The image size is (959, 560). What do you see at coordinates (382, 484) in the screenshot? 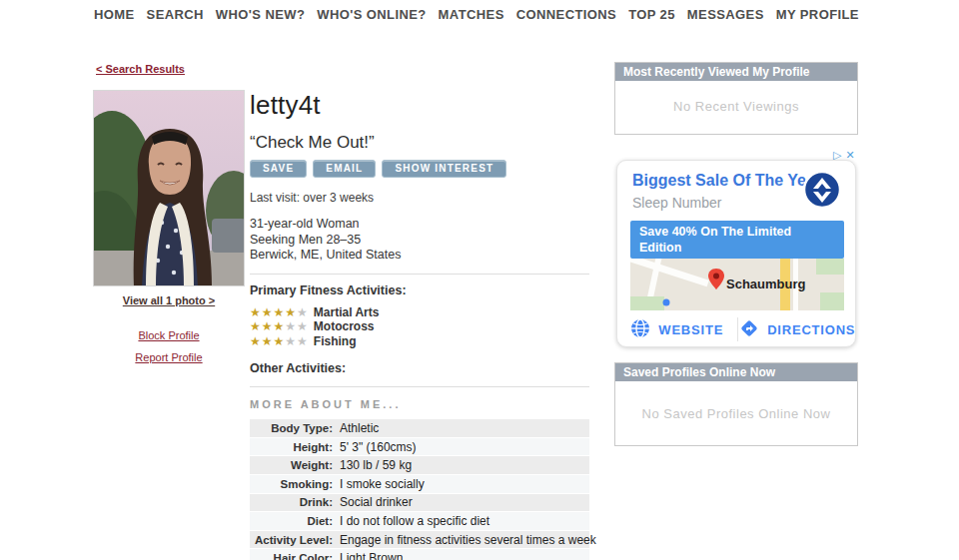
I see `more-about-value: I smoke socially` at bounding box center [382, 484].